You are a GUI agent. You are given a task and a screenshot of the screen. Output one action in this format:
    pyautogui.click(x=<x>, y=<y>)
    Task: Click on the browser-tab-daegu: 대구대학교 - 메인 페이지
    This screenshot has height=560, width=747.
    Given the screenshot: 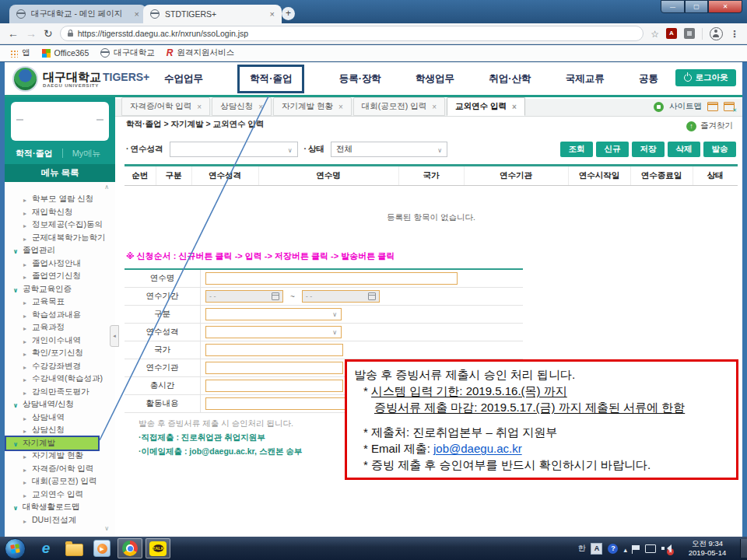 What is the action you would take?
    pyautogui.click(x=78, y=14)
    